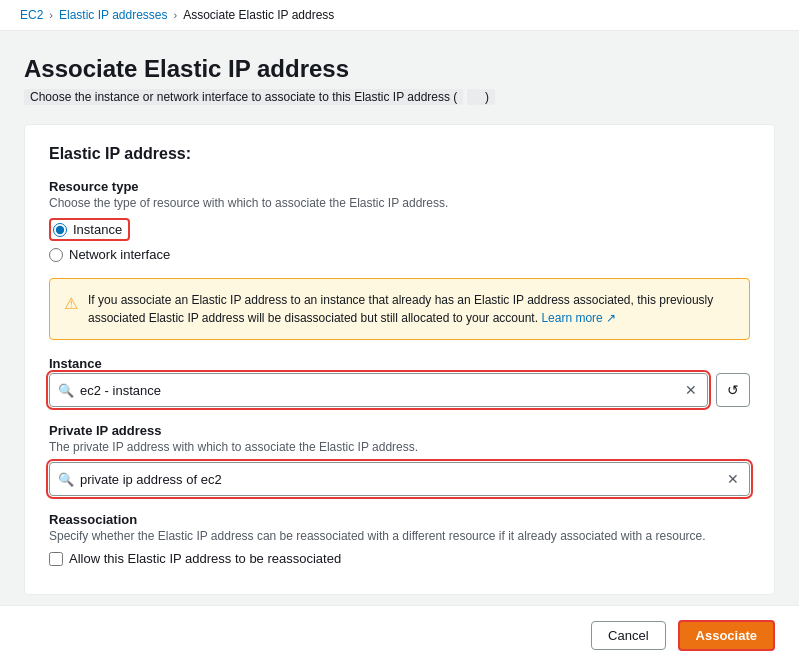 Image resolution: width=799 pixels, height=665 pixels. Describe the element at coordinates (90, 230) in the screenshot. I see `radio-instance-wrapper: Instance` at that location.